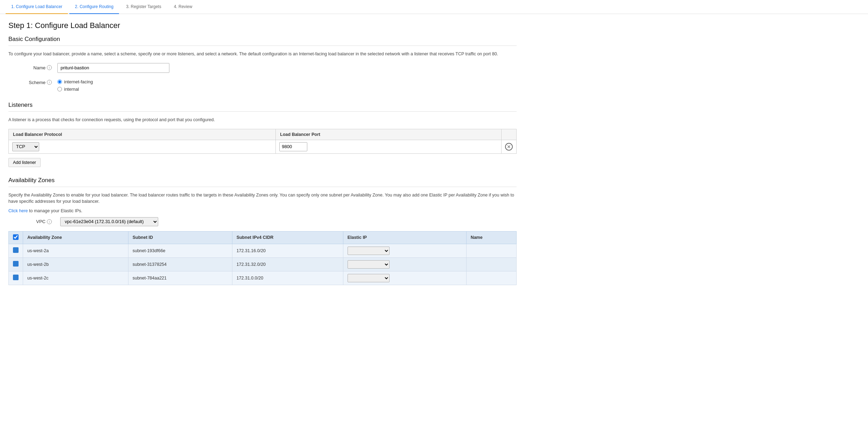 This screenshot has width=868, height=435. What do you see at coordinates (56, 211) in the screenshot?
I see `elastic-ip-link-suffix: to manage your Elastic IPs.` at bounding box center [56, 211].